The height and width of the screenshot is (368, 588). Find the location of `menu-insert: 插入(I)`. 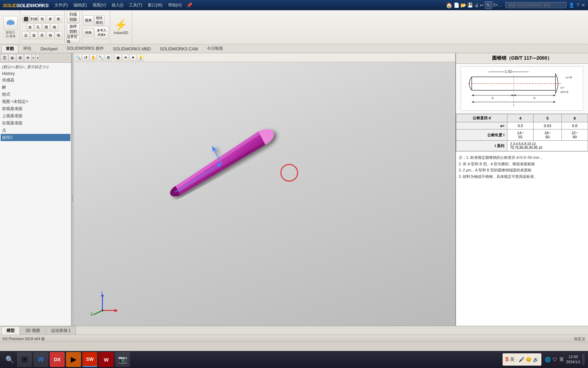

menu-insert: 插入(I) is located at coordinates (118, 5).